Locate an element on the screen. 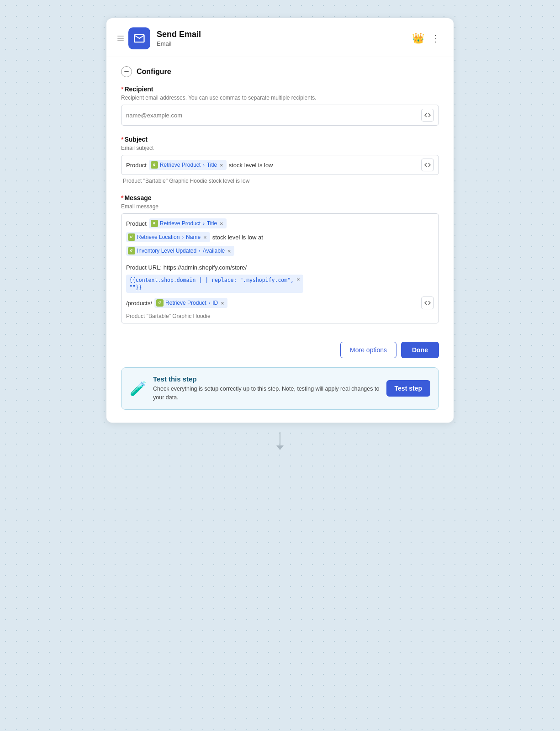 The width and height of the screenshot is (560, 731). drag-handle is located at coordinates (121, 38).